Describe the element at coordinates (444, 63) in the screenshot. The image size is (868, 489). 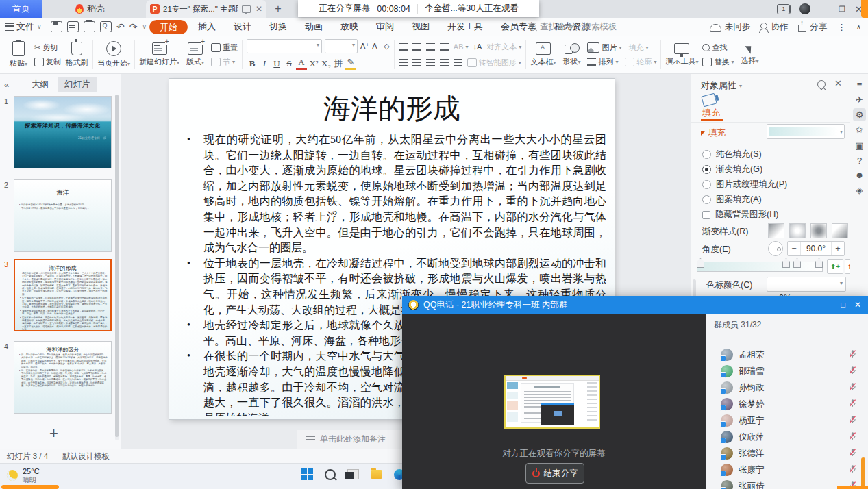
I see `justify-icon` at that location.